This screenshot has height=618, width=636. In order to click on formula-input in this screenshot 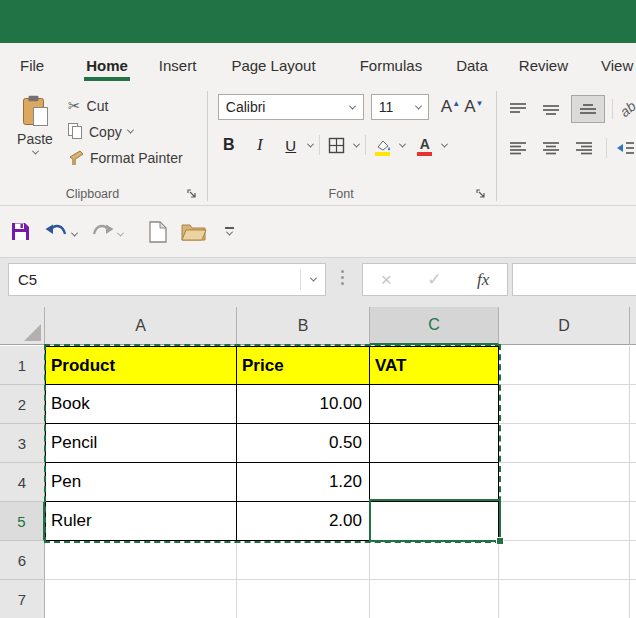, I will do `click(574, 280)`.